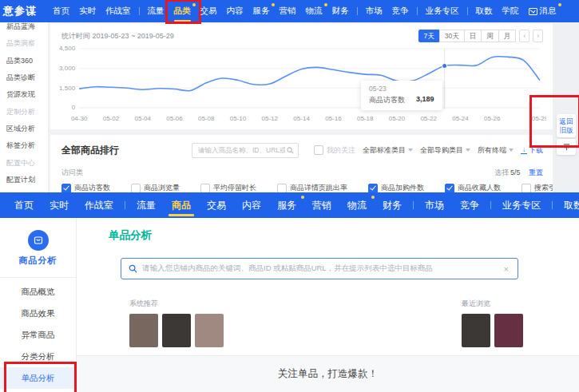 This screenshot has width=579, height=392. What do you see at coordinates (112, 118) in the screenshot?
I see `svg-text: 05-02` at bounding box center [112, 118].